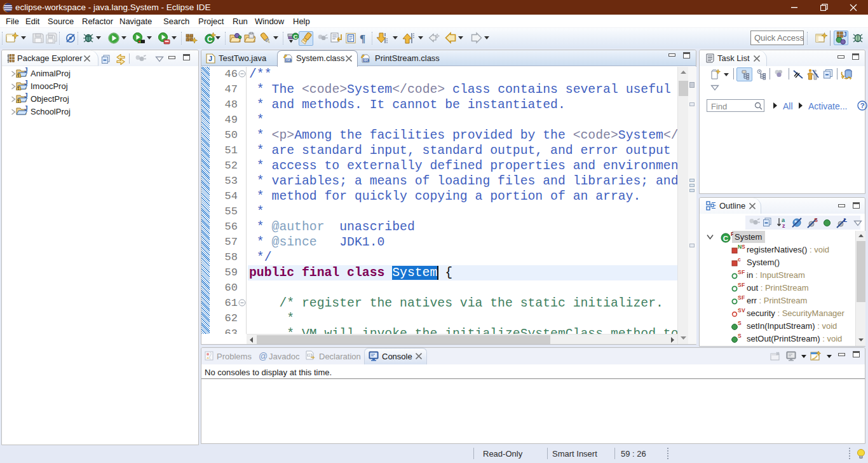 Image resolution: width=868 pixels, height=463 pixels. What do you see at coordinates (784, 225) in the screenshot?
I see `svg-text: z` at bounding box center [784, 225].